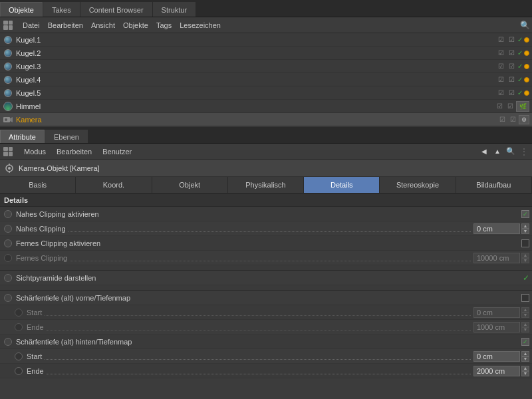  What do you see at coordinates (21, 9) in the screenshot?
I see `tab-objekte: Objekte` at bounding box center [21, 9].